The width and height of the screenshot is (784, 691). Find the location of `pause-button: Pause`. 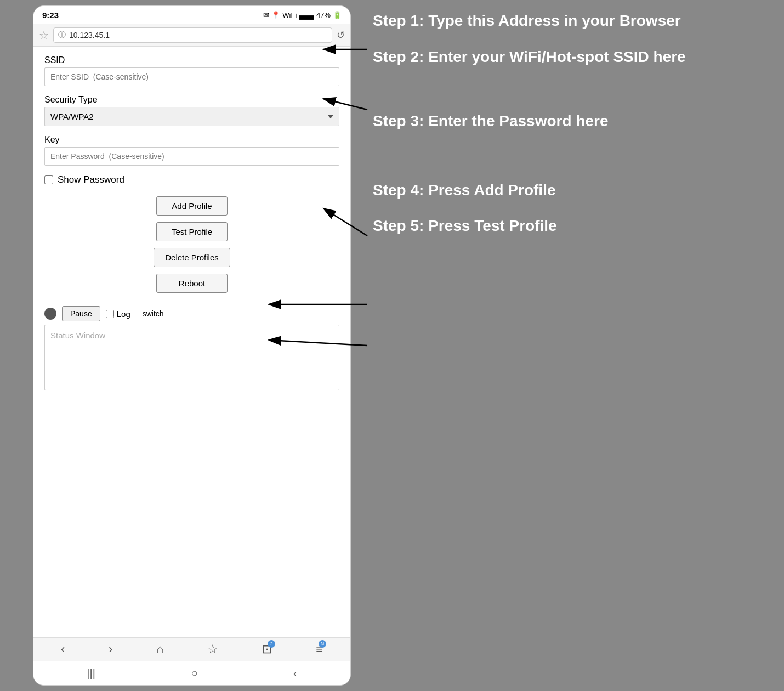

pause-button: Pause is located at coordinates (81, 314).